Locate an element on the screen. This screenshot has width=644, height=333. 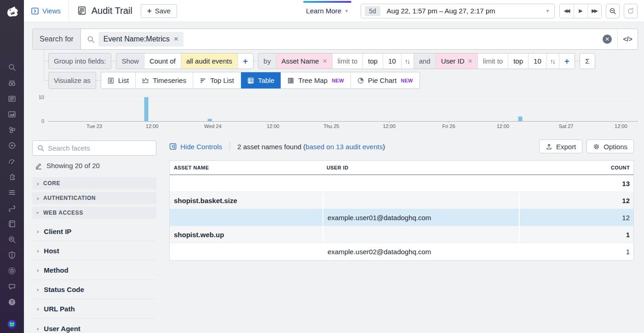
facet-section-core: › CORE is located at coordinates (94, 183).